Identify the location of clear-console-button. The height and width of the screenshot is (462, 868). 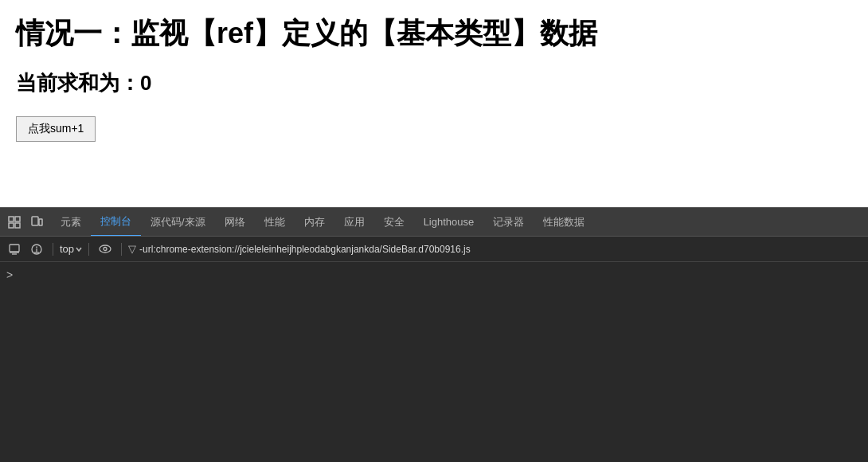
(14, 249).